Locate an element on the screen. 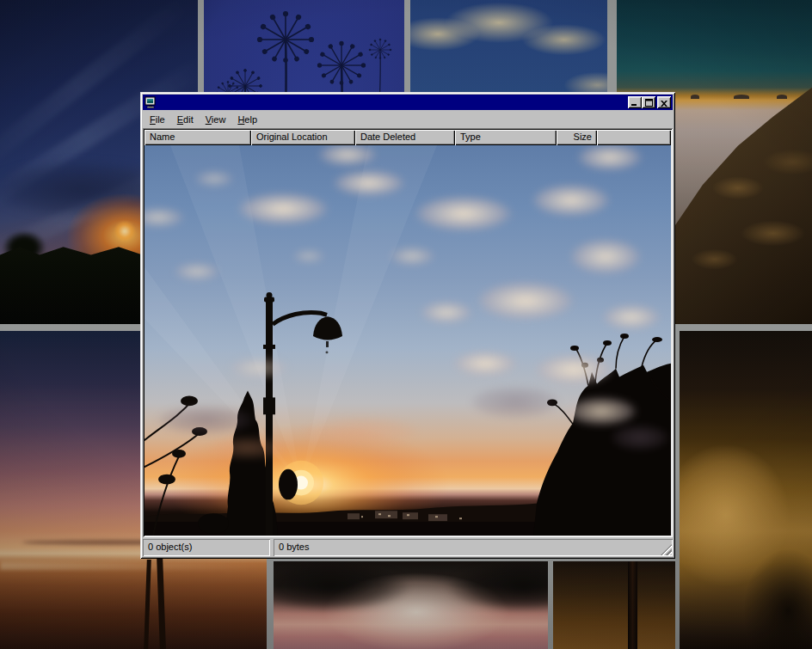 The width and height of the screenshot is (812, 649). menu-view: View is located at coordinates (216, 119).